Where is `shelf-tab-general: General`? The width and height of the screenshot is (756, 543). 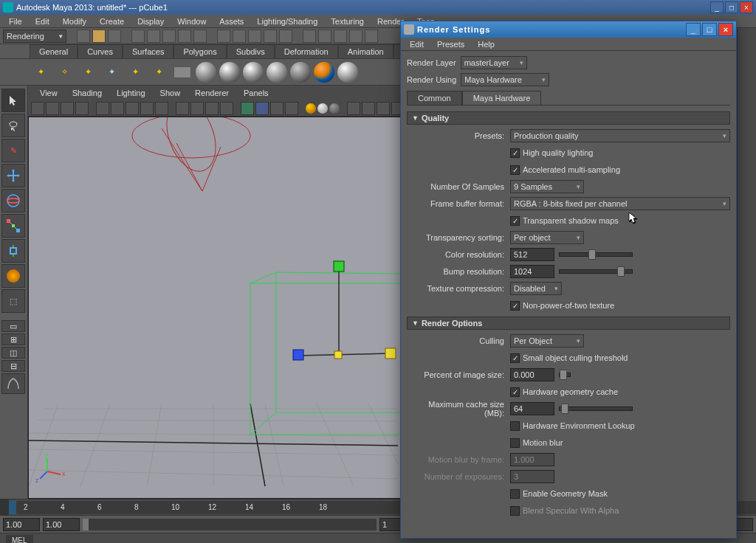
shelf-tab-general: General is located at coordinates (53, 52).